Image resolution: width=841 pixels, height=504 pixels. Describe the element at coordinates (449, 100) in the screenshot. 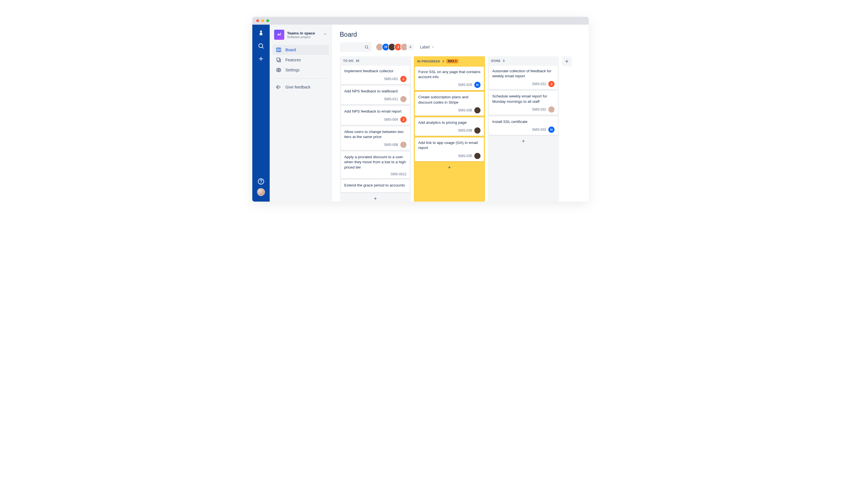

I see `card-title: Create subscription plans and discount c…` at that location.